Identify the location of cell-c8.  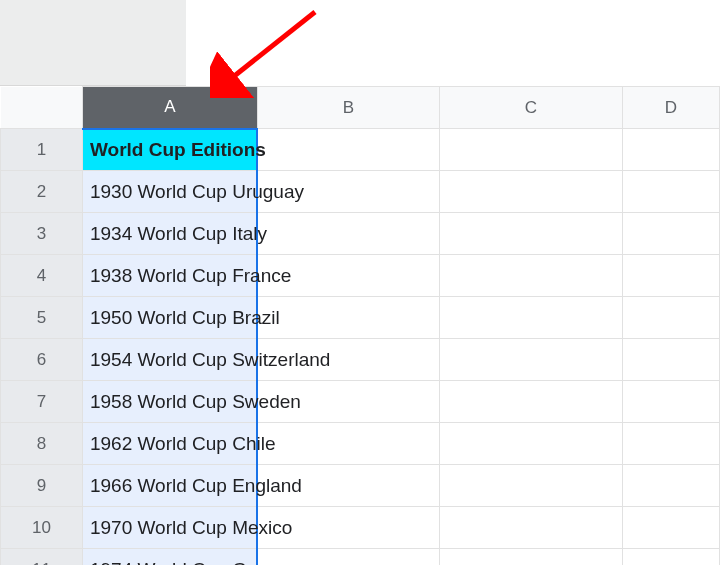
(531, 444).